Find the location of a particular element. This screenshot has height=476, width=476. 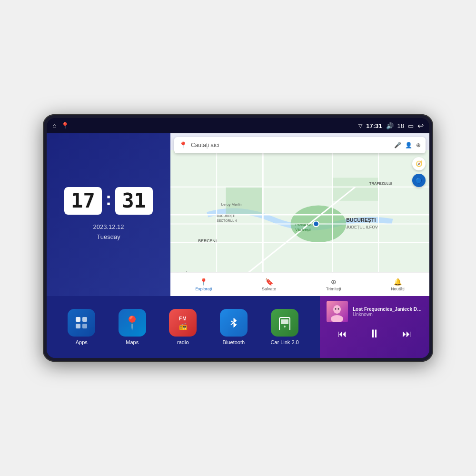

music-artist: Unknown is located at coordinates (387, 314).